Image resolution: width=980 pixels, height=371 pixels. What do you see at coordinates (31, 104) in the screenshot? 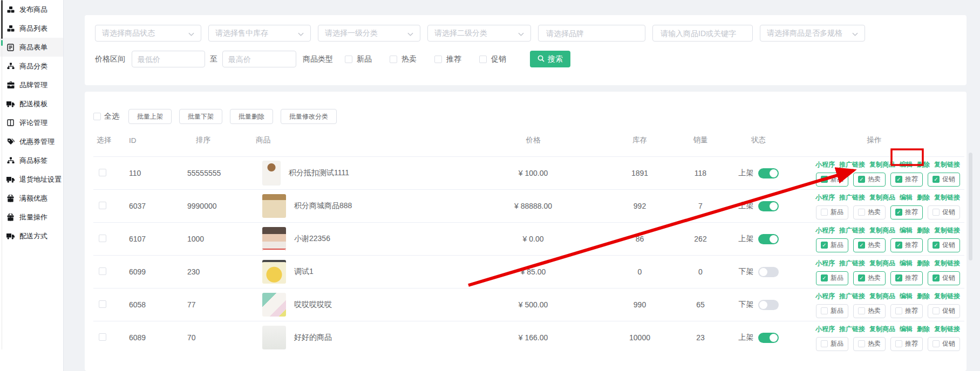
I see `sidebar-item-5: 配送模板` at bounding box center [31, 104].